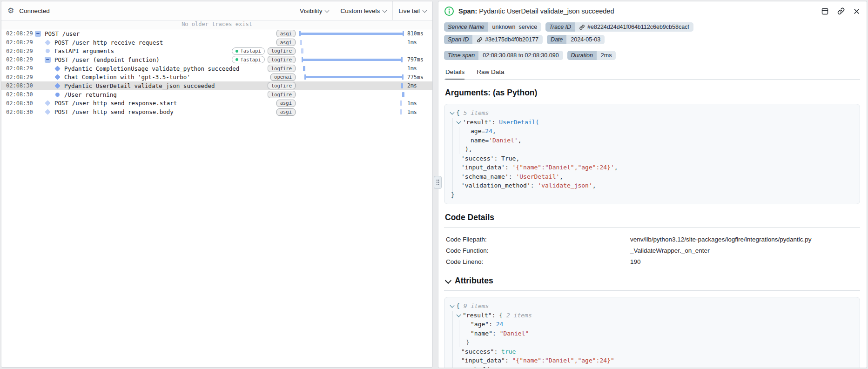 This screenshot has height=369, width=868. I want to click on trace-row-tree: POST /user http send response.start, so click(154, 103).